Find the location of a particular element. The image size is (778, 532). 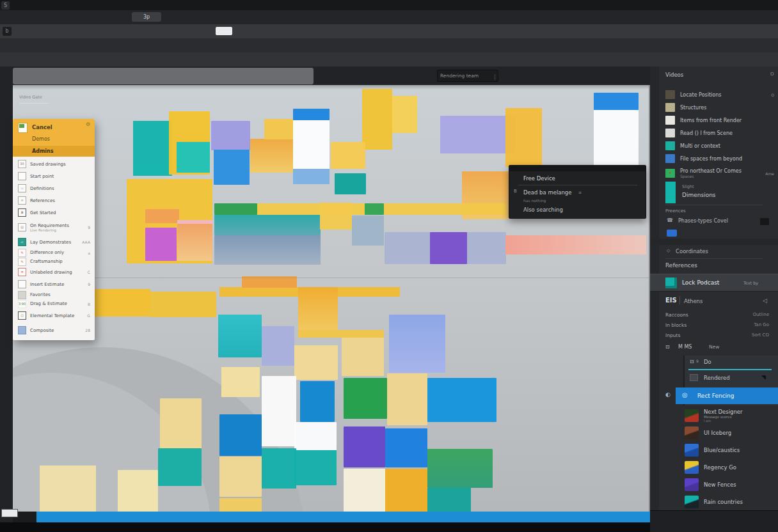

browser-row: Multi or context is located at coordinates (714, 146).